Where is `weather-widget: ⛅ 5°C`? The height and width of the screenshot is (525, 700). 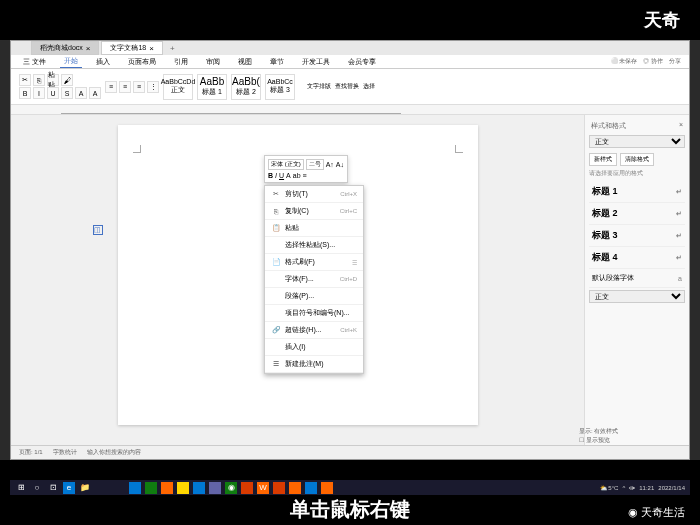 weather-widget: ⛅ 5°C is located at coordinates (610, 488).